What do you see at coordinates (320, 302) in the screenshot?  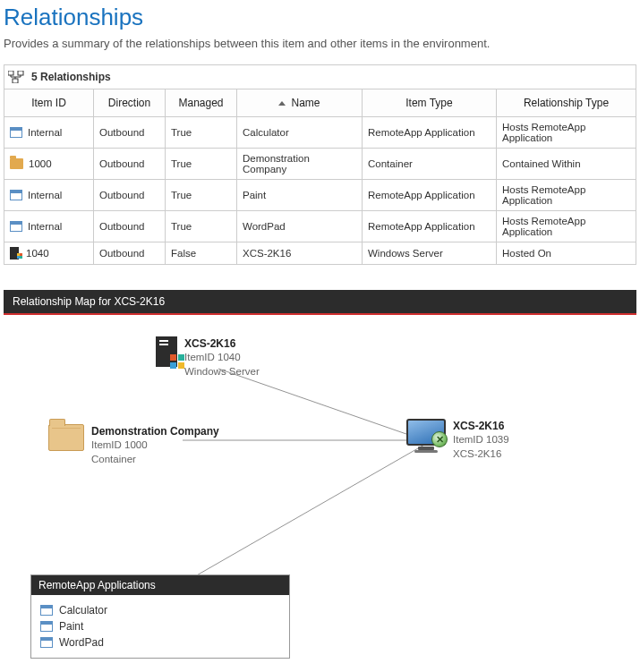 I see `map-header: Relationship Map for XCS-2K16` at bounding box center [320, 302].